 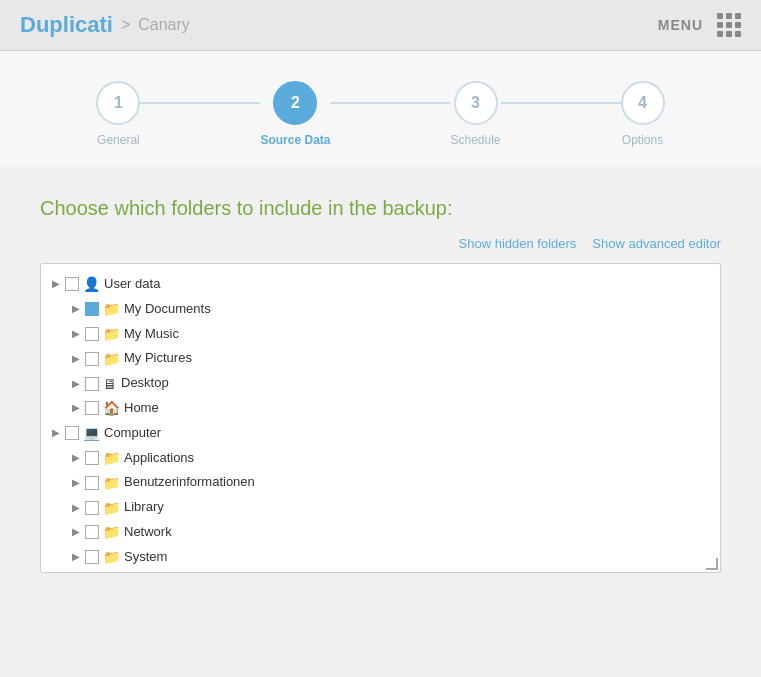 What do you see at coordinates (92, 458) in the screenshot?
I see `checkbox-applications` at bounding box center [92, 458].